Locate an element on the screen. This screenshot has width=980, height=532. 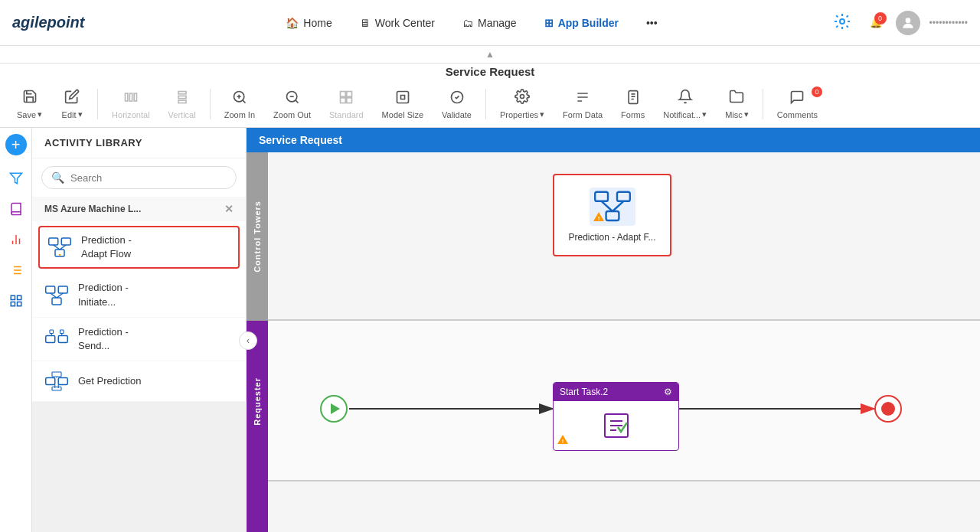
misc-button: Misc ▾ is located at coordinates (737, 104).